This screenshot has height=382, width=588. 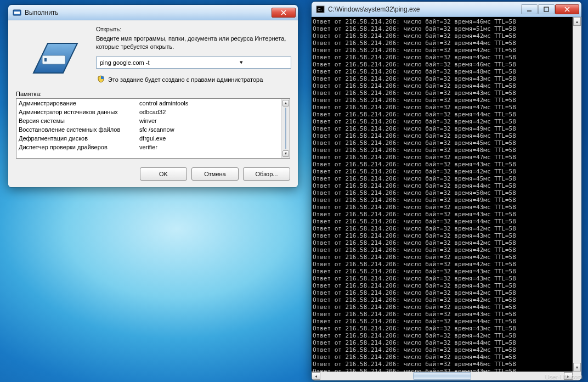 I want to click on open-combobox: ping google.com -t ▾, so click(x=194, y=63).